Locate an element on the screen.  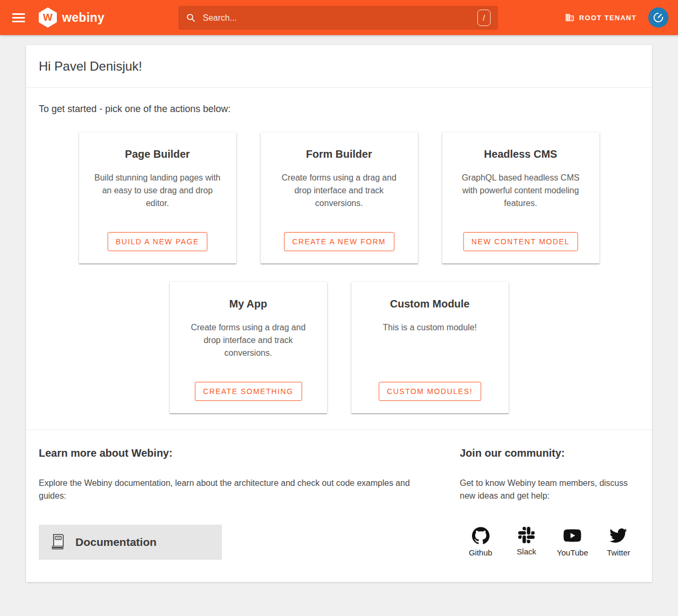
top-app-bar: W webiny / ROOT TENANT is located at coordinates (339, 18).